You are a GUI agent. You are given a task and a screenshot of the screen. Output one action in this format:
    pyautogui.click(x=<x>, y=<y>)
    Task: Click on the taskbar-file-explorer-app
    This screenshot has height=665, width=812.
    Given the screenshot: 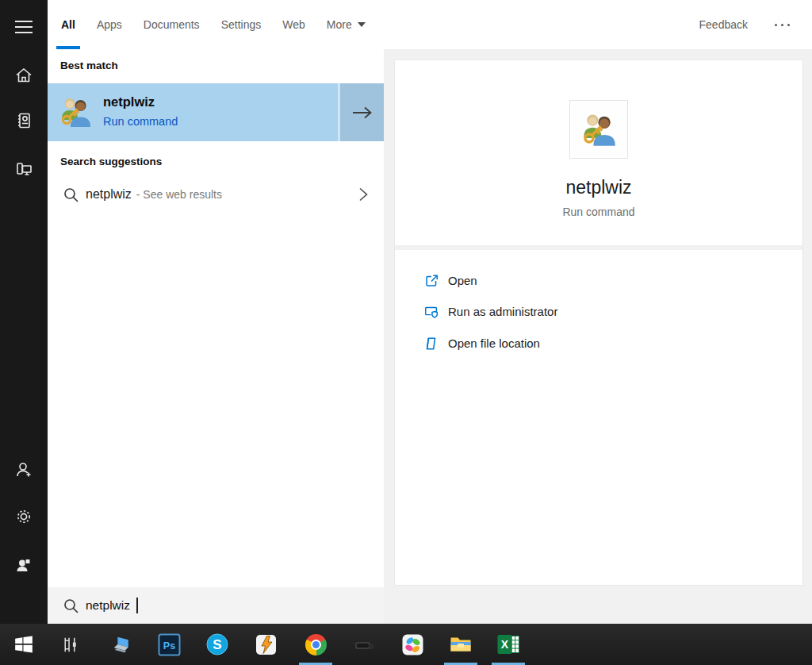 What is the action you would take?
    pyautogui.click(x=461, y=644)
    